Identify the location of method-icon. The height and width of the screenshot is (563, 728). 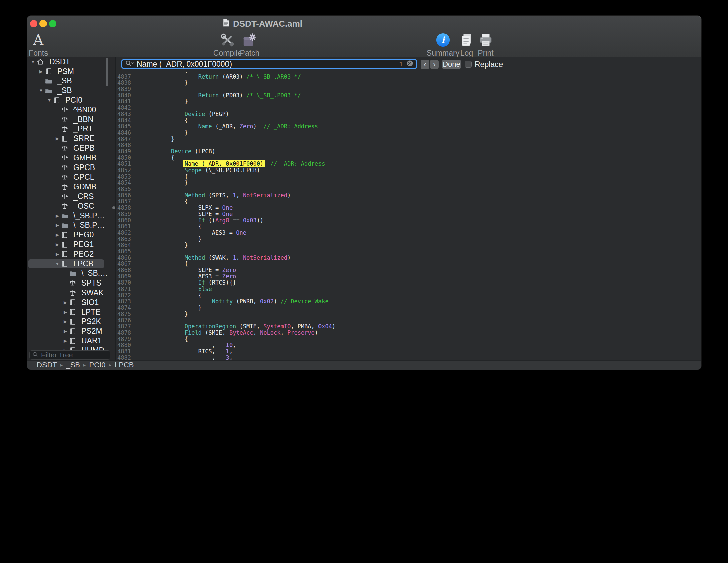
(66, 206).